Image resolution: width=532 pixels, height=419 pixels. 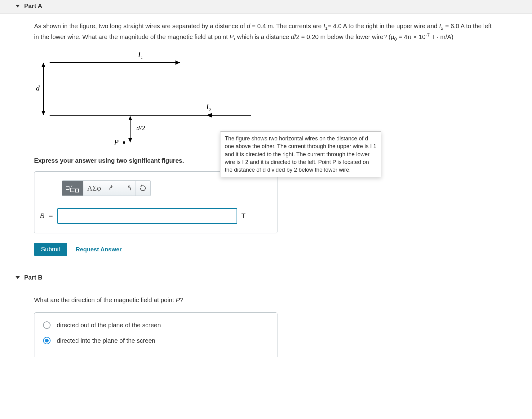 What do you see at coordinates (116, 142) in the screenshot?
I see `label-P: P` at bounding box center [116, 142].